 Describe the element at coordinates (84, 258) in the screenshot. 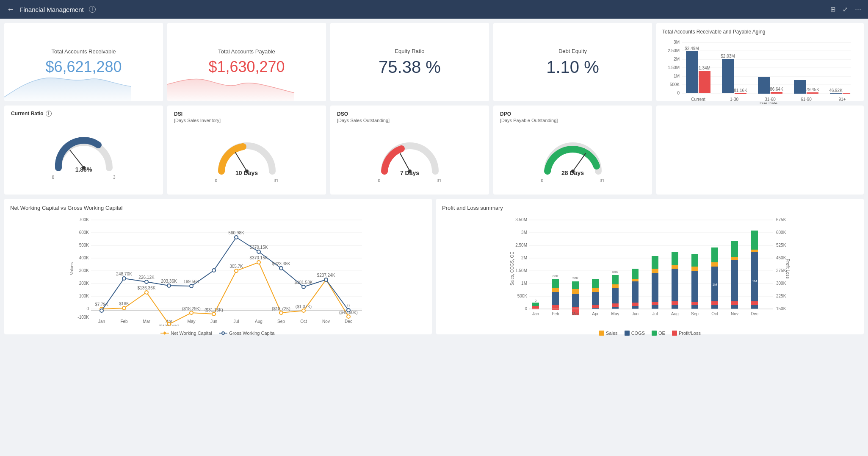

I see `svg-text: 400K` at that location.